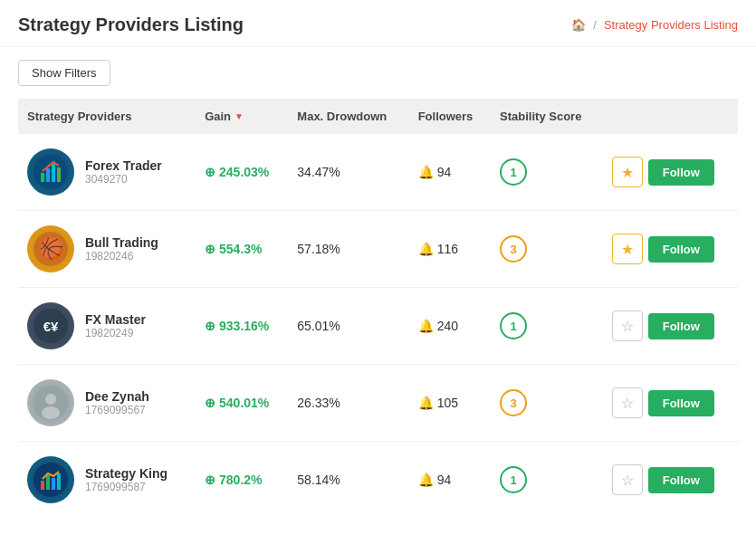 The width and height of the screenshot is (756, 535). What do you see at coordinates (242, 172) in the screenshot?
I see `gain-cell-0: ⊕ 245.03%` at bounding box center [242, 172].